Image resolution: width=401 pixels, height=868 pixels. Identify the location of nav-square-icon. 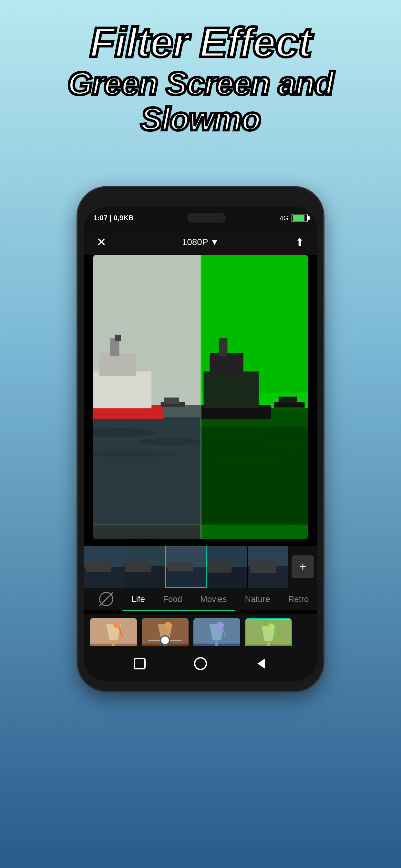
(140, 663).